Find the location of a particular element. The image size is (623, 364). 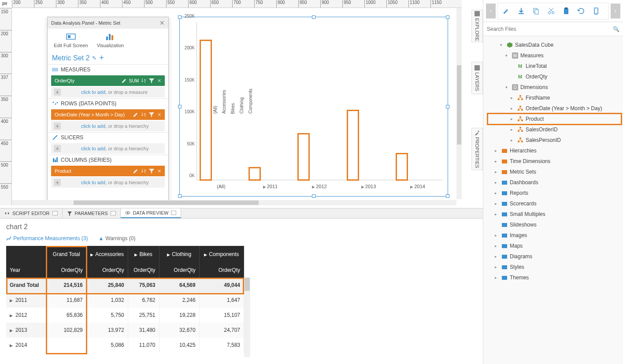

mobile-icon is located at coordinates (596, 11).